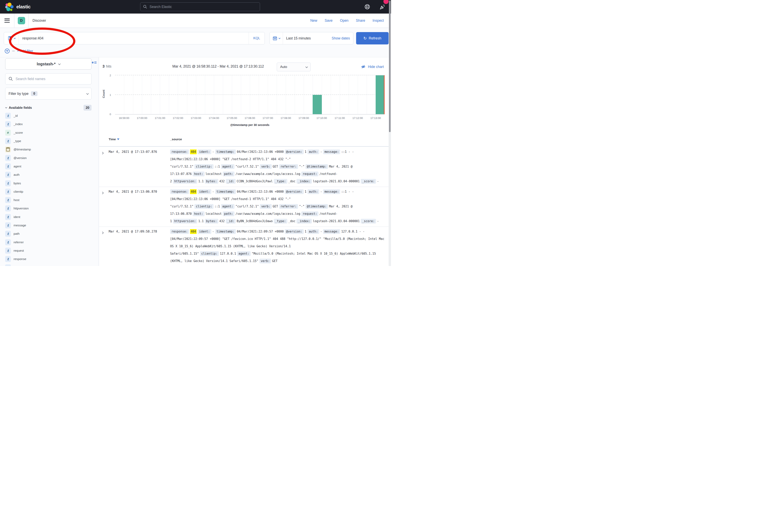  What do you see at coordinates (244, 101) in the screenshot?
I see `histogram-chart: Count 012 16:59:0017:00:0017:01:0017:02:…` at bounding box center [244, 101].